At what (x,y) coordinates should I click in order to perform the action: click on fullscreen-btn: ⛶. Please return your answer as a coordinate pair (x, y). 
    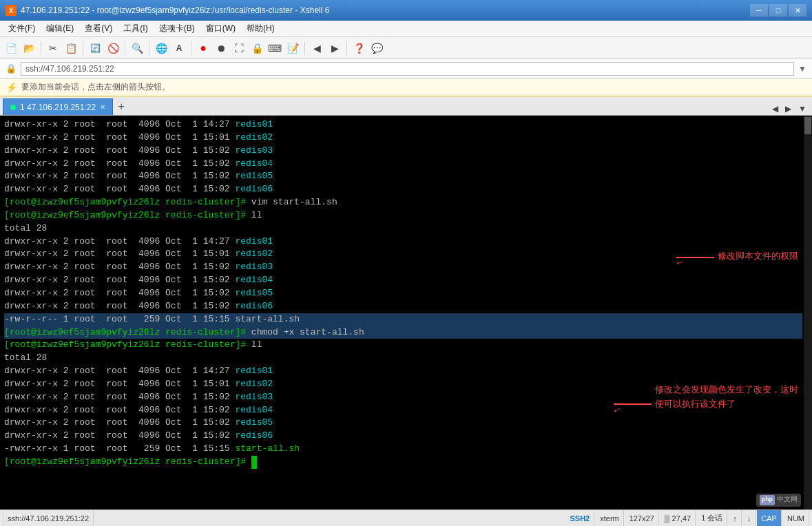
    Looking at the image, I should click on (239, 48).